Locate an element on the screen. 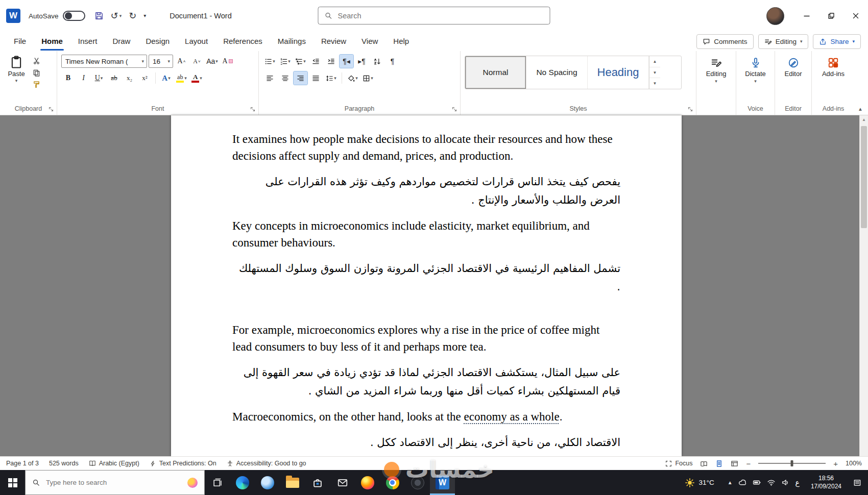 This screenshot has height=495, width=868. style-no-spacing: No Spacing is located at coordinates (557, 72).